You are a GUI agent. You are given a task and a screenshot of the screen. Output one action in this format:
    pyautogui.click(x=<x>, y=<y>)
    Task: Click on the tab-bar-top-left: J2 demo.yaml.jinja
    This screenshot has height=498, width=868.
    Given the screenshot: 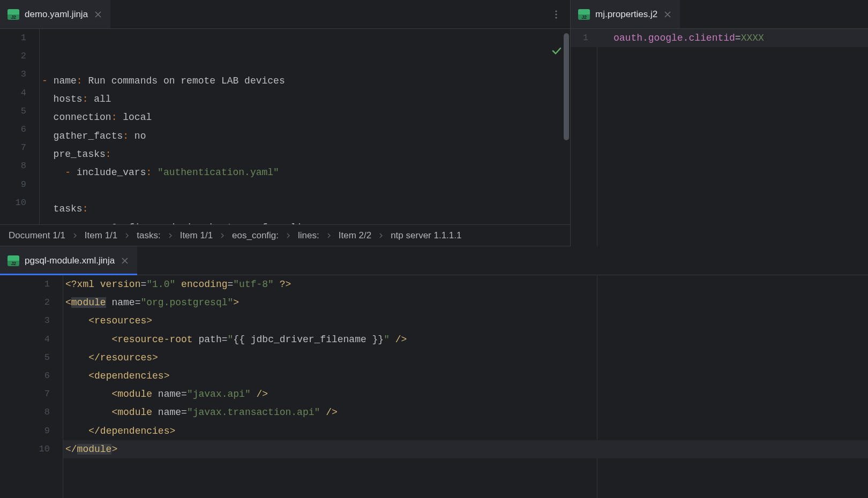 What is the action you would take?
    pyautogui.click(x=285, y=14)
    